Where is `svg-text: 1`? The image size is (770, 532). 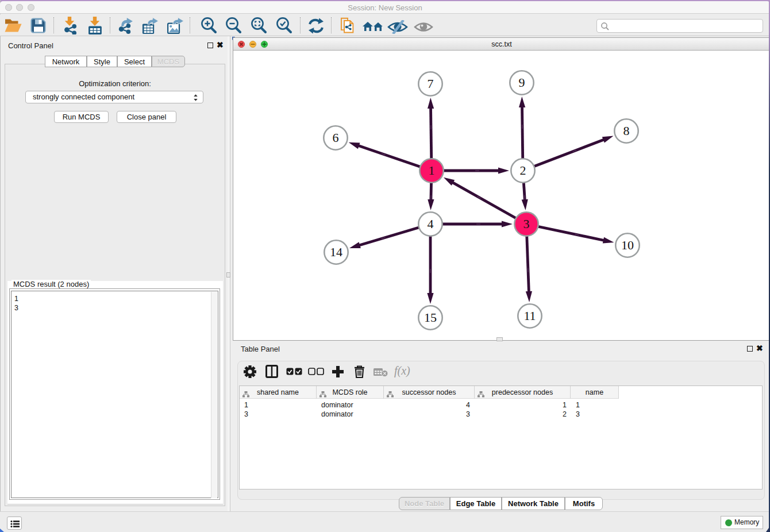 svg-text: 1 is located at coordinates (432, 170).